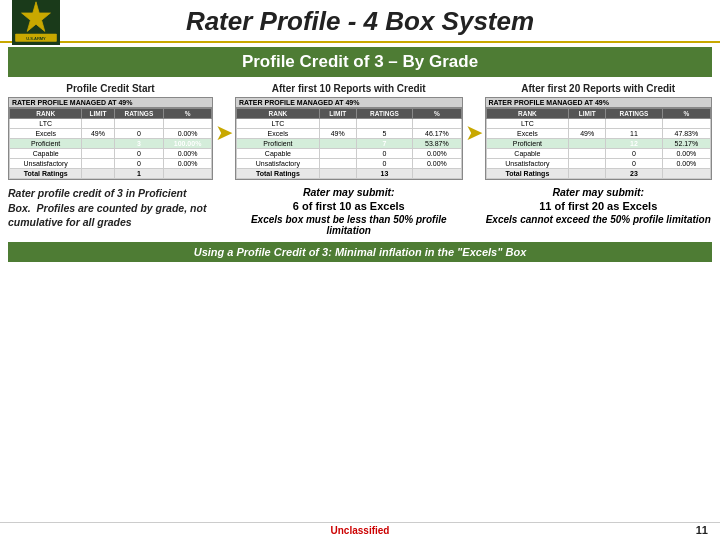 This screenshot has height=540, width=720. What do you see at coordinates (360, 22) in the screenshot?
I see `header: U.S.ARMY Rater Profile - 4 Box System` at bounding box center [360, 22].